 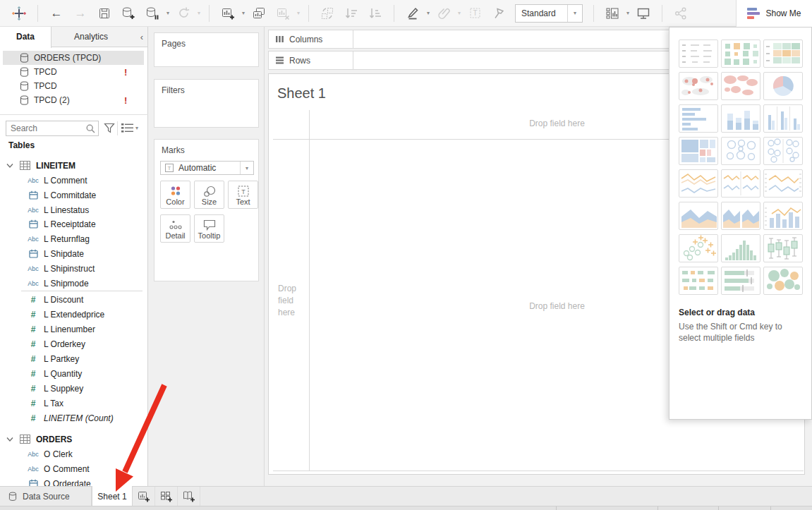 I want to click on drop-zone-rows: Drop field here, so click(x=292, y=300).